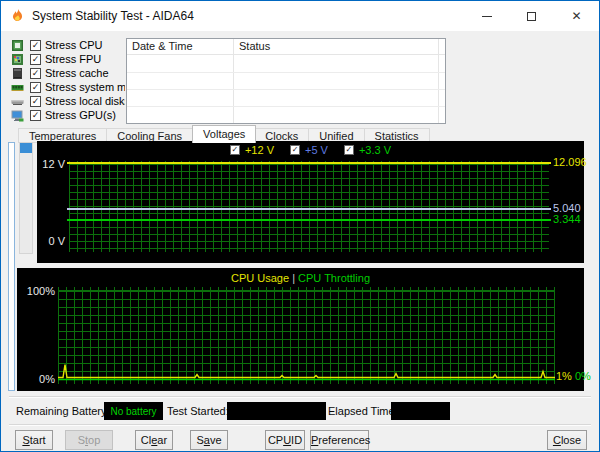 The height and width of the screenshot is (452, 600). I want to click on voltage-axis-min-label: 0 V, so click(51, 241).